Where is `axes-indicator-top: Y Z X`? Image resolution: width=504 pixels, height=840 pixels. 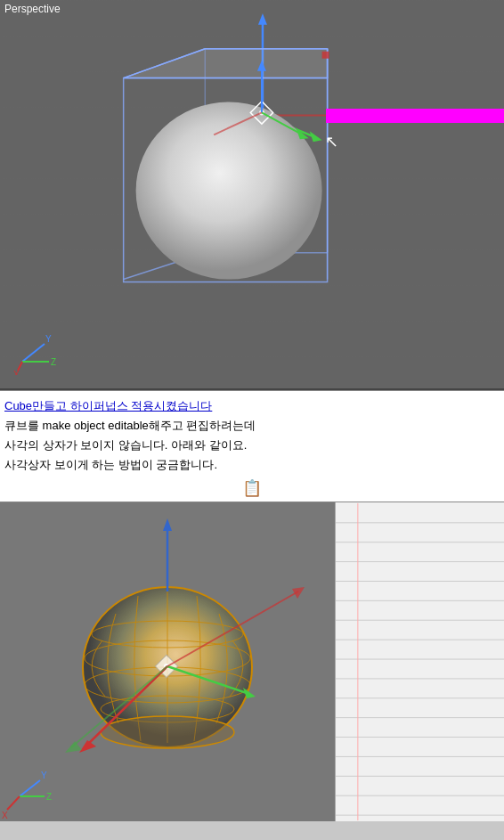
axes-indicator-top: Y Z X is located at coordinates (37, 351).